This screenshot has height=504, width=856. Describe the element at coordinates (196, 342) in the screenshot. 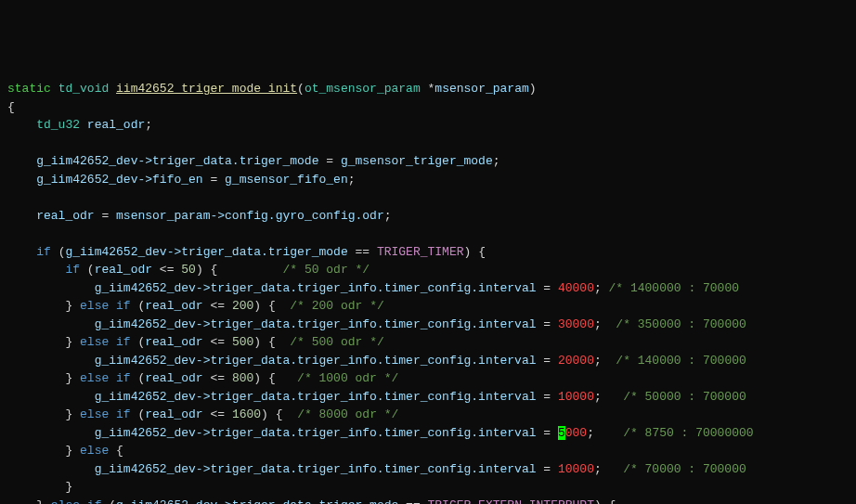

I see `line-15: } else if (real_odr <= 500) { /* 500 odr…` at that location.